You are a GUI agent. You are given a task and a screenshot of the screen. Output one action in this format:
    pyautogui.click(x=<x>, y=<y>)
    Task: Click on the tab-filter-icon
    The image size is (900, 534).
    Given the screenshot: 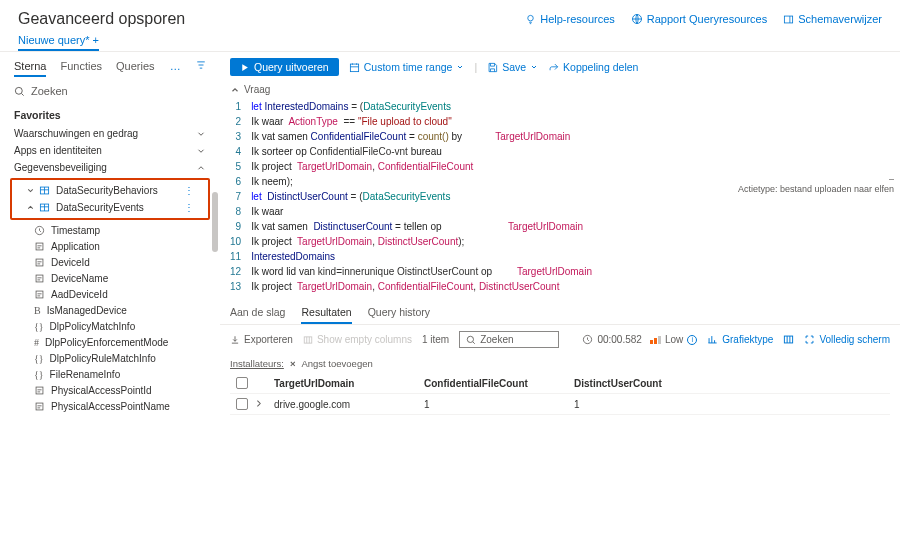 What is the action you would take?
    pyautogui.click(x=201, y=68)
    